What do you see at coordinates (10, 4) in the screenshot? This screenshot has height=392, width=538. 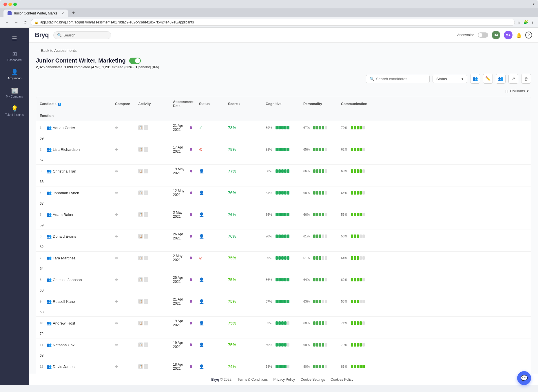 I see `window-minimize-dot` at bounding box center [10, 4].